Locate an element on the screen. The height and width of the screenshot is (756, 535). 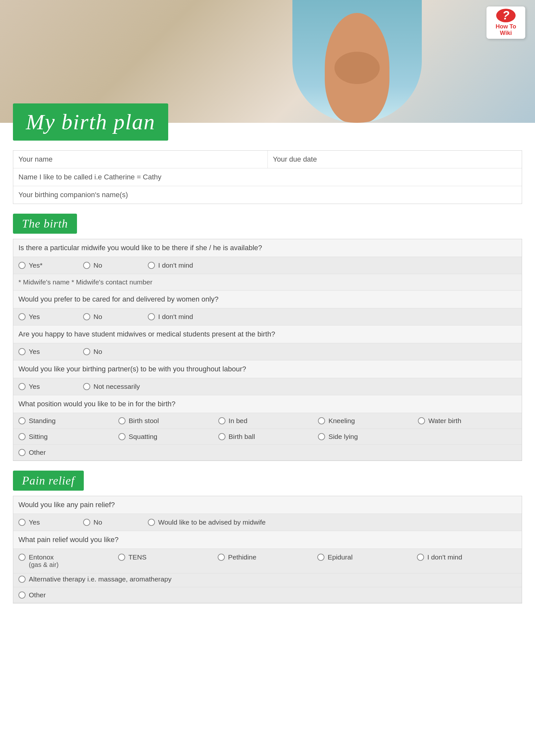
students-no-radio is located at coordinates (87, 352).